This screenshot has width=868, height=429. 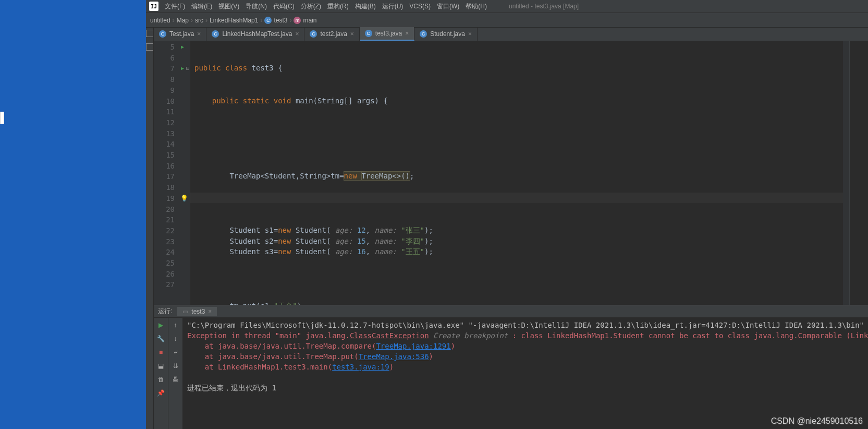 I want to click on error-stripe, so click(x=846, y=173).